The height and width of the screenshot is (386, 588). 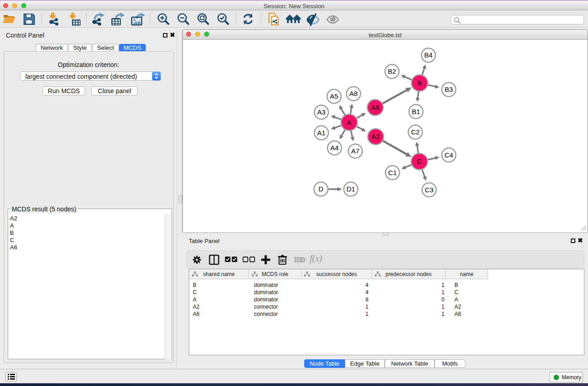 I want to click on svg-text: C4, so click(x=449, y=155).